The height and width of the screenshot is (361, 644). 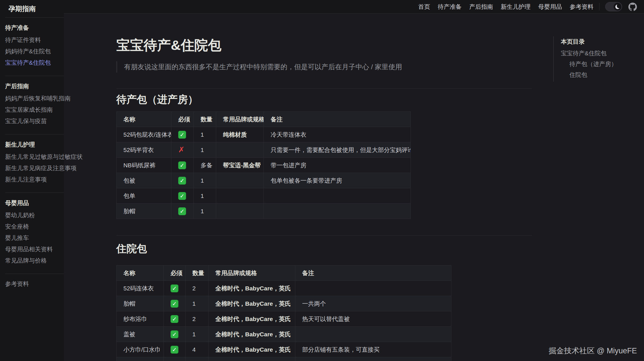 What do you see at coordinates (33, 62) in the screenshot?
I see `sidebar-item: 宝宝待产&住院包` at bounding box center [33, 62].